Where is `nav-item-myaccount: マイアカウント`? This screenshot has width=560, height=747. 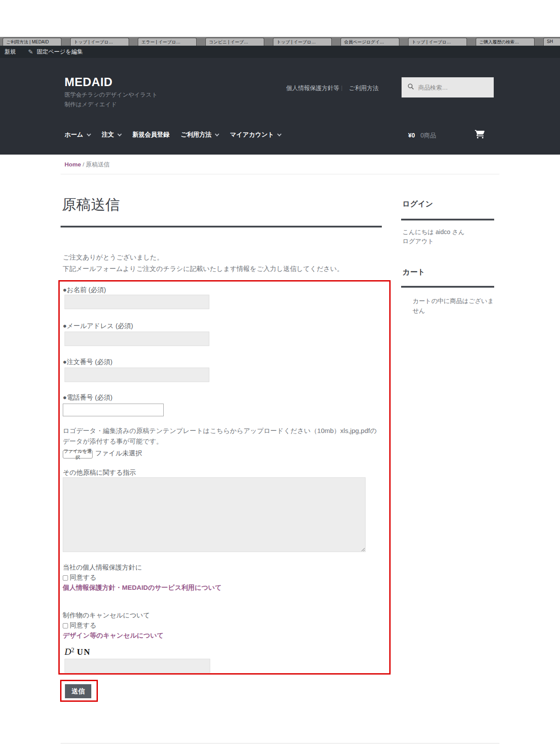 nav-item-myaccount: マイアカウント is located at coordinates (255, 135).